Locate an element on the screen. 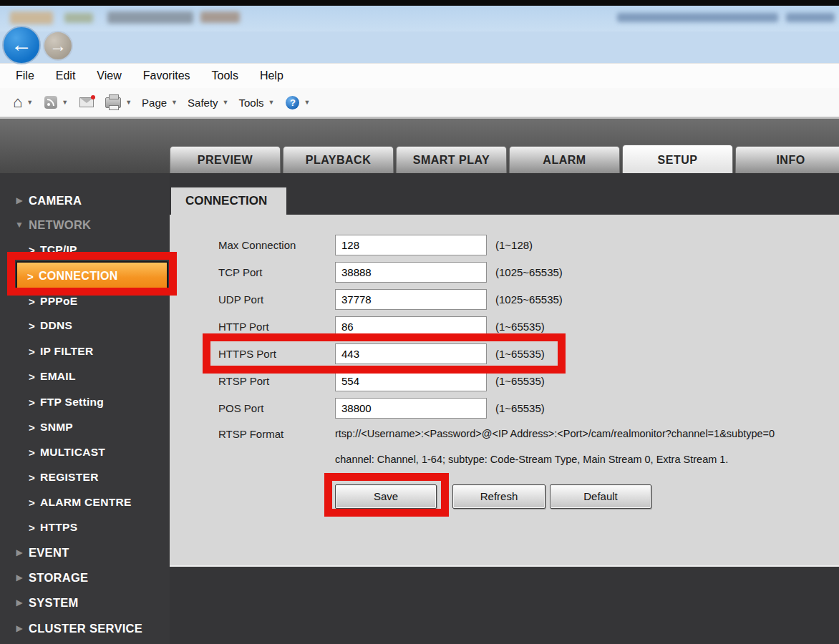 The height and width of the screenshot is (644, 839). rtsp-format-note: channel: Channel, 1-64; subtype: Code-St… is located at coordinates (531, 459).